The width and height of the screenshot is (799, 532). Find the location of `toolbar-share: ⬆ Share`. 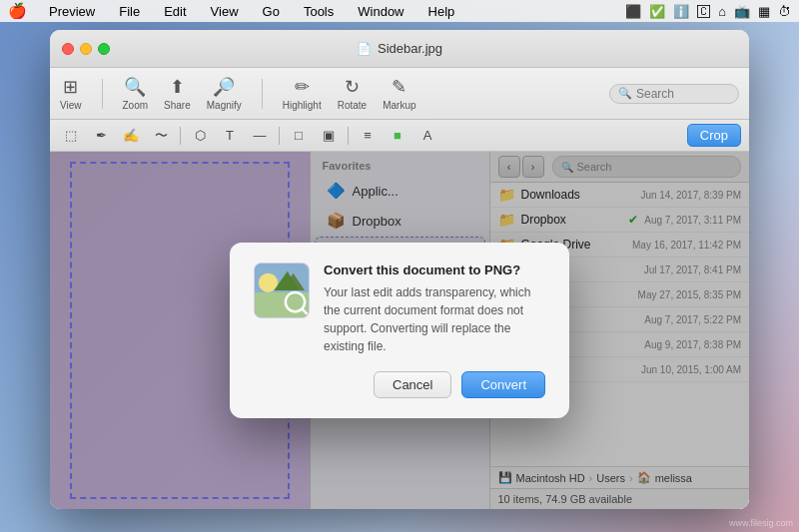

toolbar-share: ⬆ Share is located at coordinates (178, 94).